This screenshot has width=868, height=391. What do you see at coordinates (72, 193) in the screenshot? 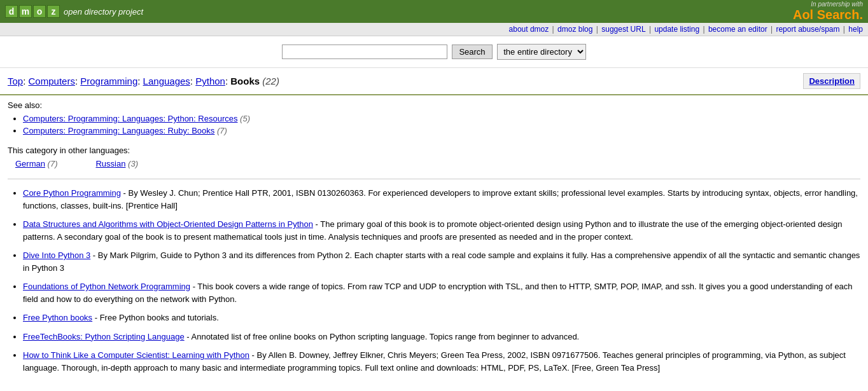
I see `book-link-0: Core Python Programming` at bounding box center [72, 193].